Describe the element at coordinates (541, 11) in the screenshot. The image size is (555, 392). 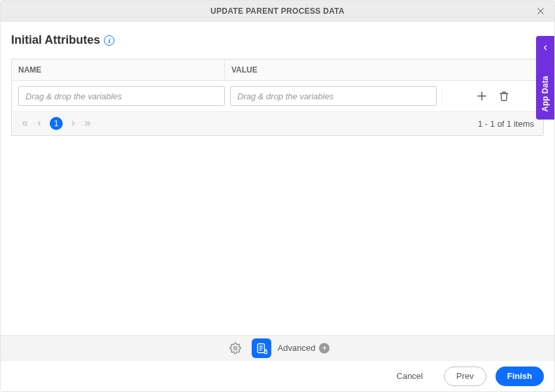
I see `close-button` at that location.